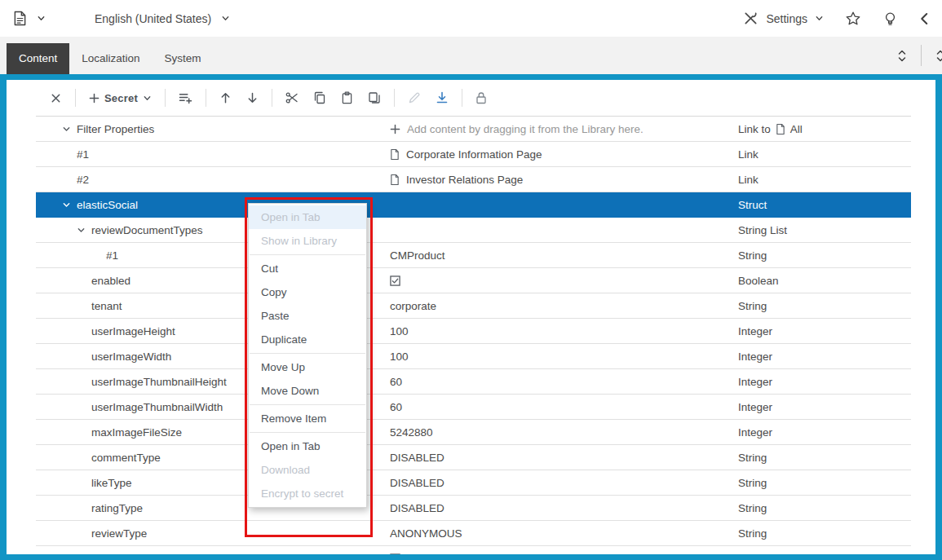  What do you see at coordinates (465, 179) in the screenshot?
I see `property-value: Investor Relations Page` at bounding box center [465, 179].